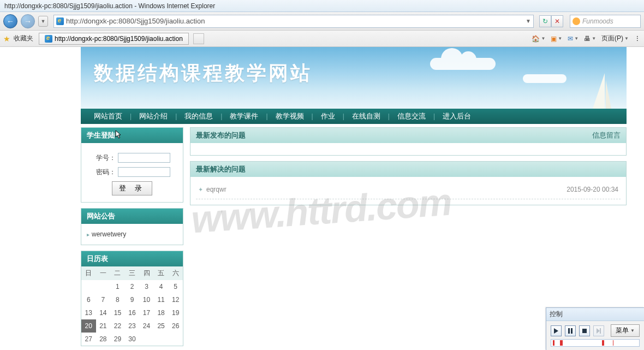 The image size is (644, 350). What do you see at coordinates (199, 116) in the screenshot?
I see `menu-myinfo: 我的信息` at bounding box center [199, 116].